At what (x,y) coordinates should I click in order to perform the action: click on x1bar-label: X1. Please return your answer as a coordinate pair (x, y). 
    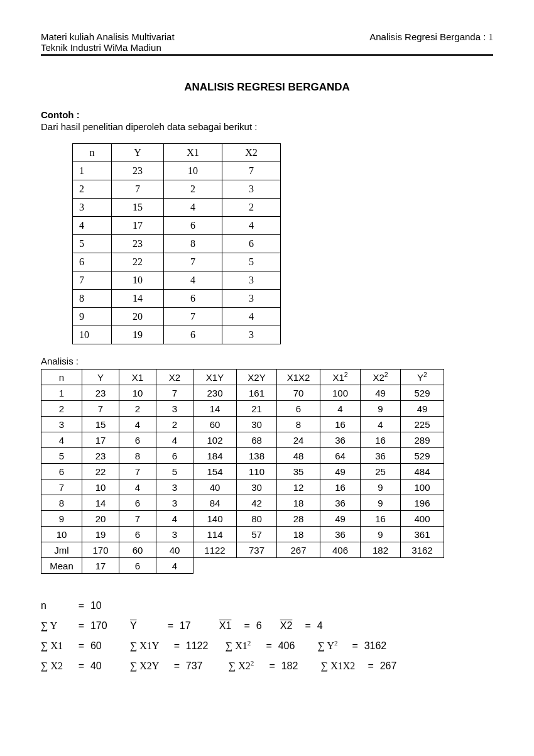
    Looking at the image, I should click on (229, 626).